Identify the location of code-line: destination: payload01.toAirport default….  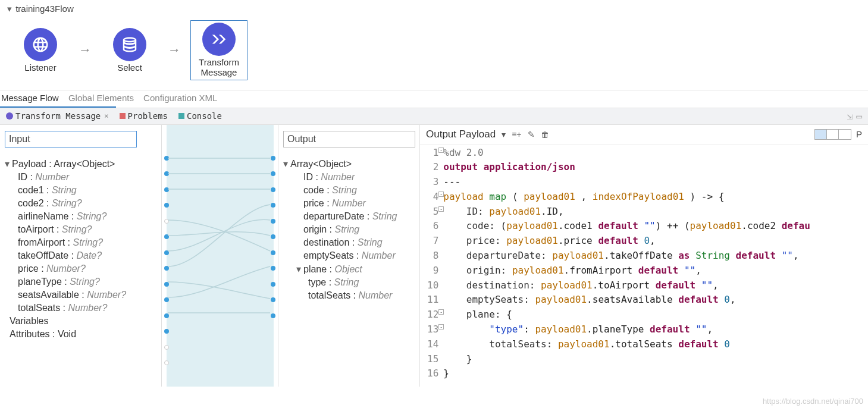
(627, 285).